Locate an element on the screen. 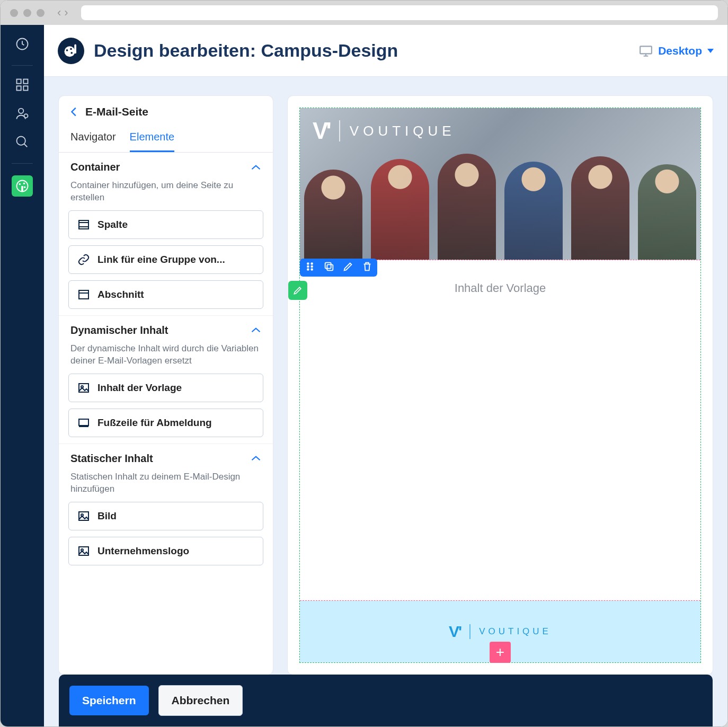 This screenshot has width=728, height=727. save-button: Speichern is located at coordinates (109, 701).